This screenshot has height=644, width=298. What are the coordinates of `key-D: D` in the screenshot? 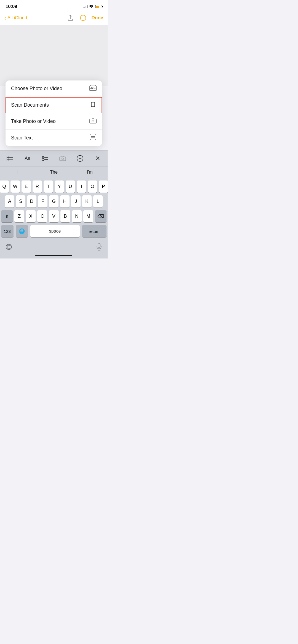 It's located at (32, 201).